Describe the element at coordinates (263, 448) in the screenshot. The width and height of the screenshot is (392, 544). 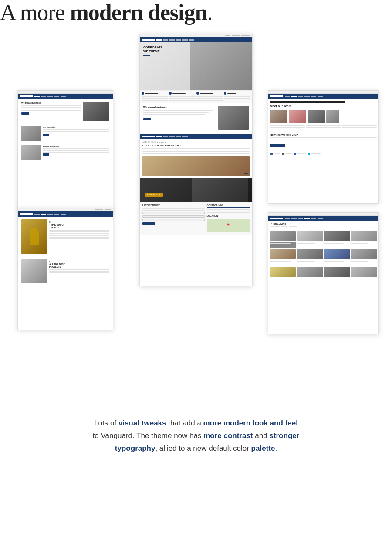
I see `desc-highlight-palette: palette` at that location.